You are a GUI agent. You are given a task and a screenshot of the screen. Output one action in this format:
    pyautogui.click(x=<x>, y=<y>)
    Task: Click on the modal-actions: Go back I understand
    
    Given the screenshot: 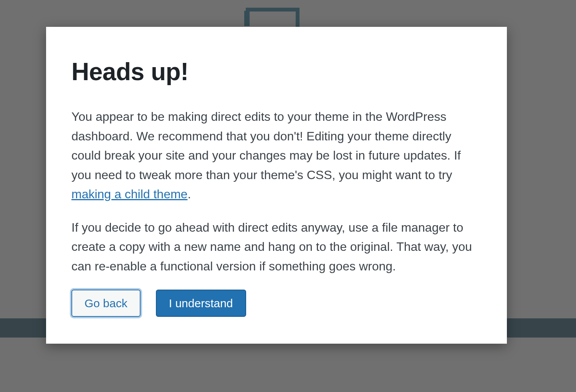 What is the action you would take?
    pyautogui.click(x=276, y=303)
    